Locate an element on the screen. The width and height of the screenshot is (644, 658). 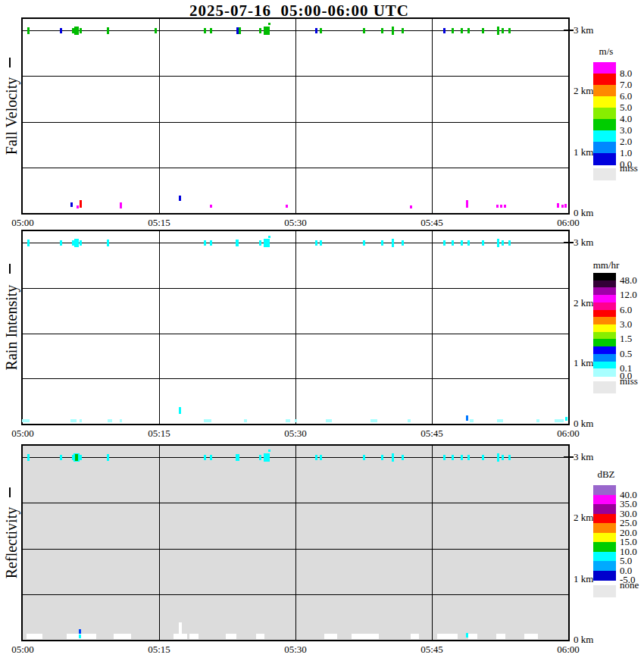
legend-value-label: 5.0 is located at coordinates (626, 108).